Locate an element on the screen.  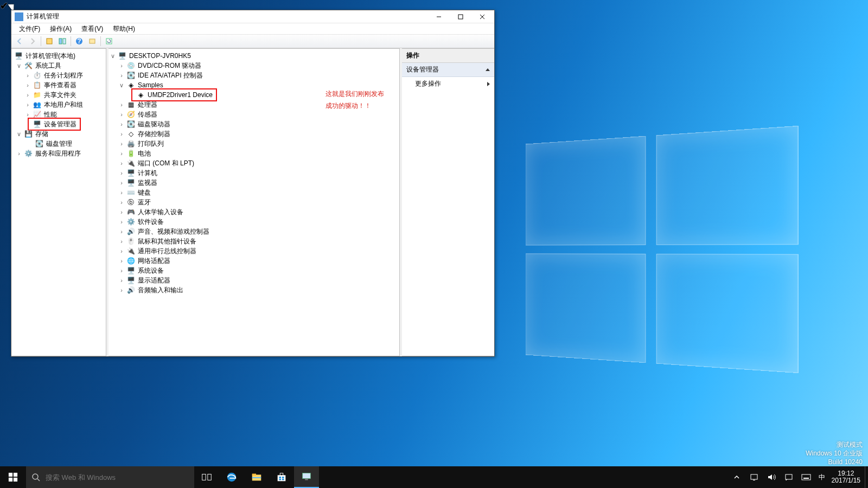
tray-overflow-icon is located at coordinates (737, 477).